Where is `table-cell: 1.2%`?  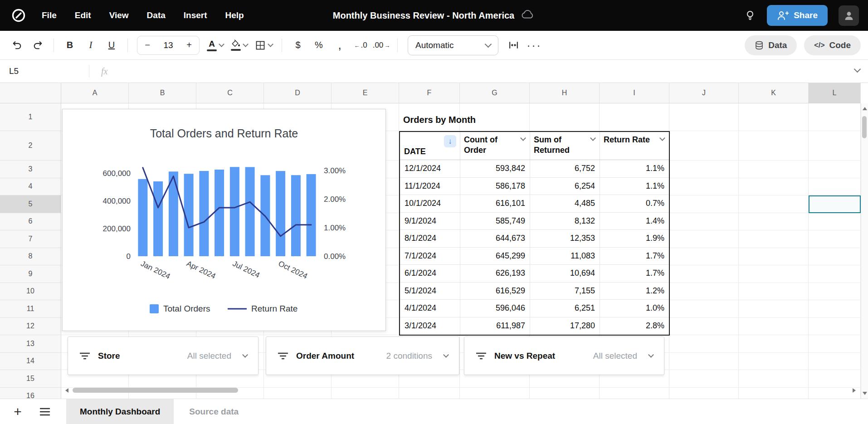
table-cell: 1.2% is located at coordinates (634, 291).